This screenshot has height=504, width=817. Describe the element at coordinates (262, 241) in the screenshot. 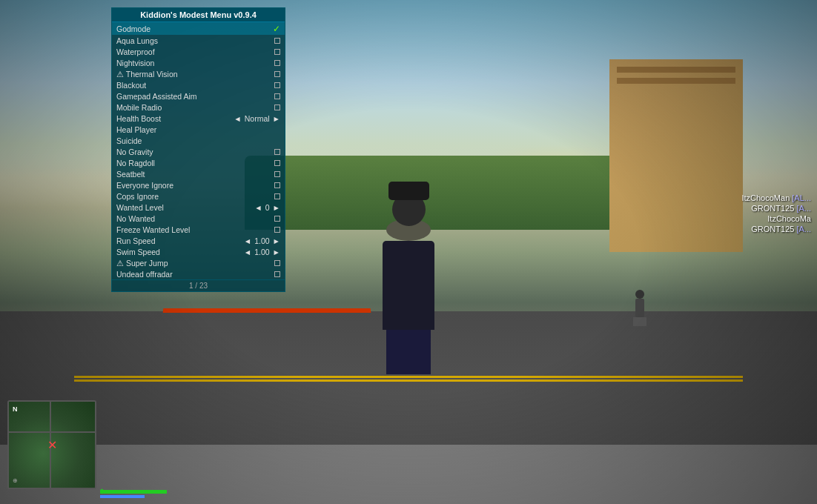

I see `menu-item-value-19: ◄1.00►` at that location.